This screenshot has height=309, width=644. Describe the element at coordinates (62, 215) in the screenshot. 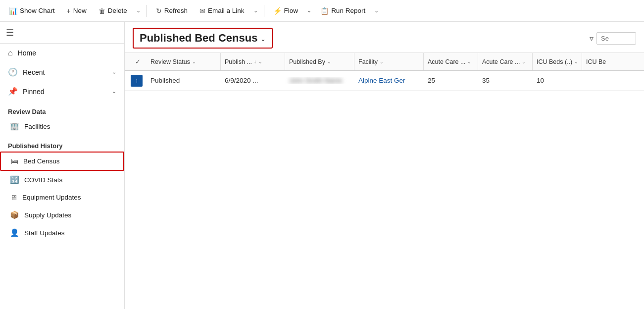

I see `sidebar-item-supply-updates: 📦 Supply Updates` at that location.